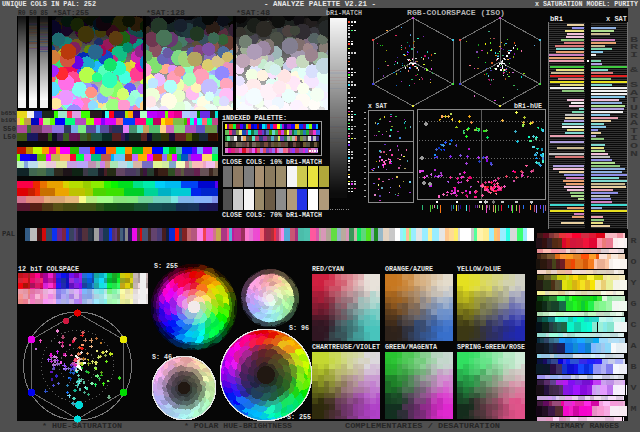 The image size is (640, 432). I want to click on svg-text: I, so click(634, 55).